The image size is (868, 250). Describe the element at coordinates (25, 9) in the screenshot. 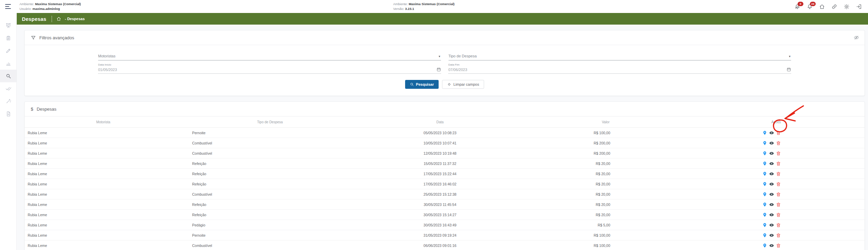

I see `usuario-label: Usuário:` at that location.